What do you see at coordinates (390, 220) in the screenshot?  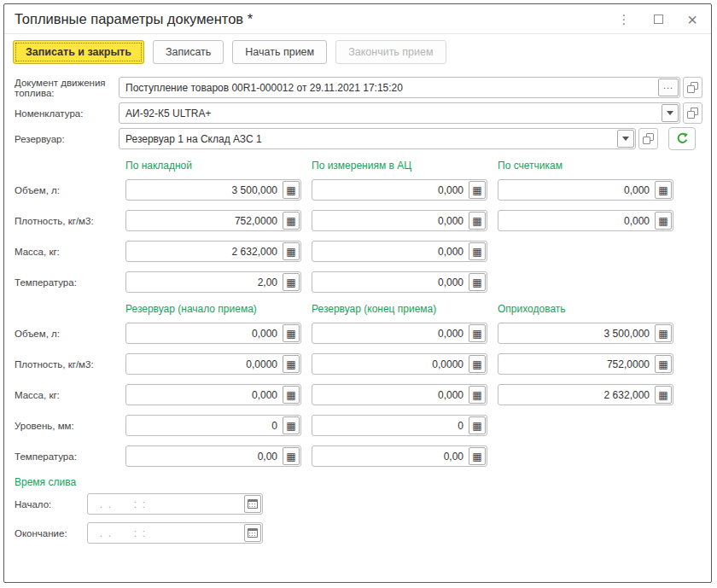 I see `density-acz-input` at bounding box center [390, 220].